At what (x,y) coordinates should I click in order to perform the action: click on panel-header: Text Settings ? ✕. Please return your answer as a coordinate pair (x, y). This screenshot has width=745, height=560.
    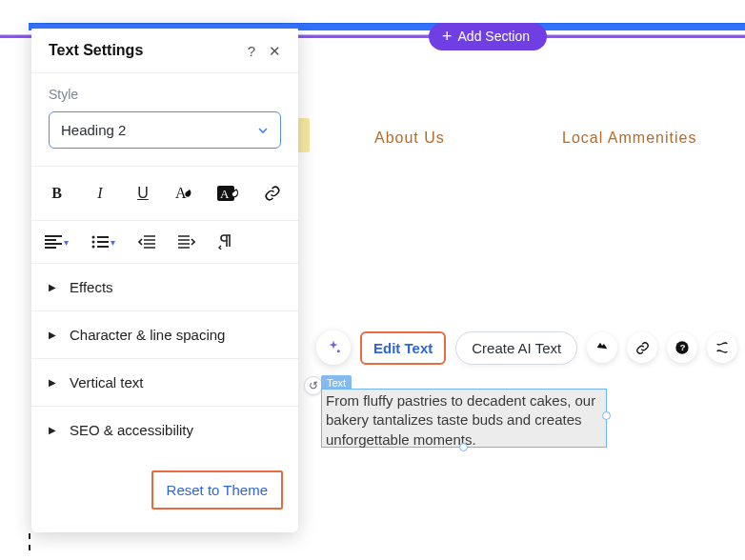
    Looking at the image, I should click on (165, 51).